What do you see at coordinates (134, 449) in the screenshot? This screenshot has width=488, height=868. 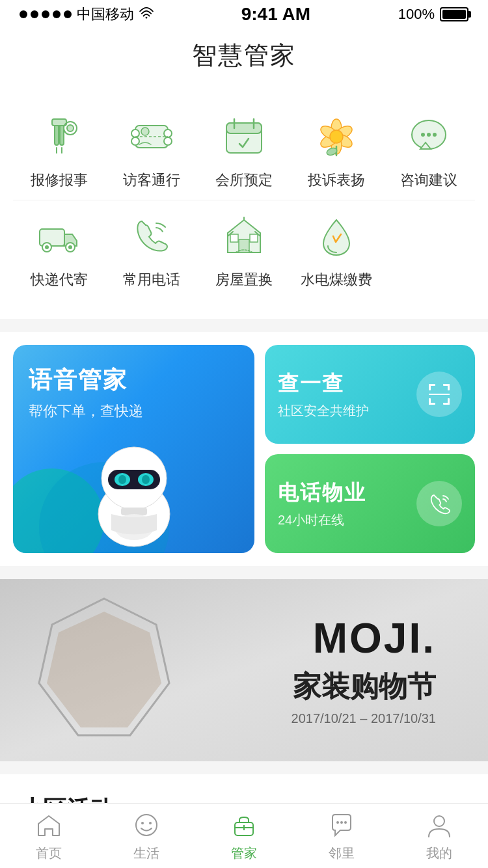 I see `feature-voice-butler: 语音管家 帮你下单，查快递` at bounding box center [134, 449].